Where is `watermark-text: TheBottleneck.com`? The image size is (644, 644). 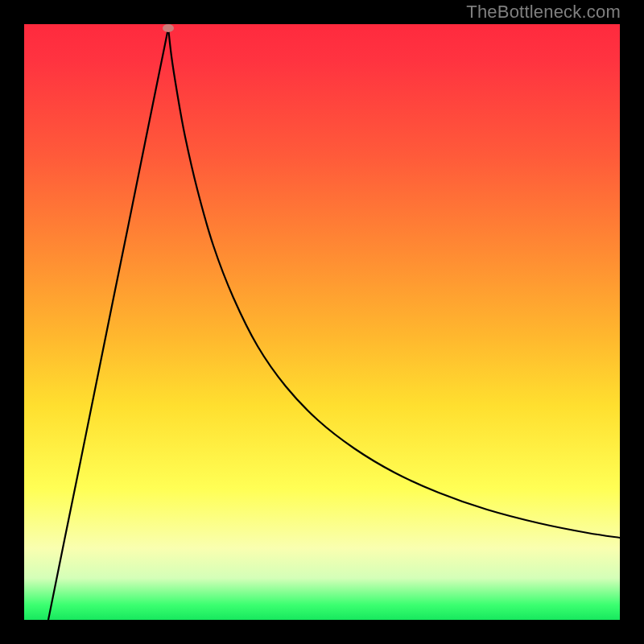 watermark-text: TheBottleneck.com is located at coordinates (543, 12).